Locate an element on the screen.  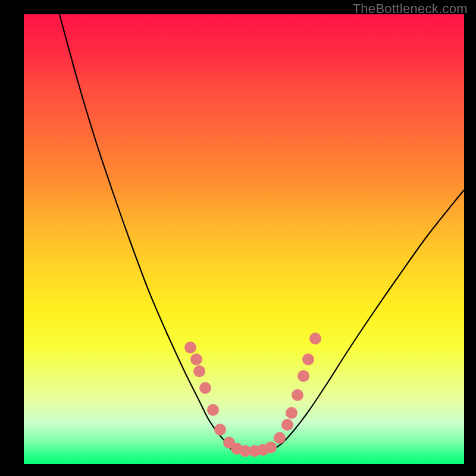
watermark-text: TheBottleneck.com is located at coordinates (411, 9).